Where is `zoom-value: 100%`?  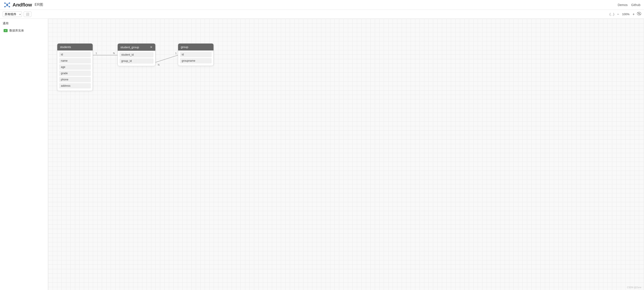
zoom-value: 100% is located at coordinates (626, 14).